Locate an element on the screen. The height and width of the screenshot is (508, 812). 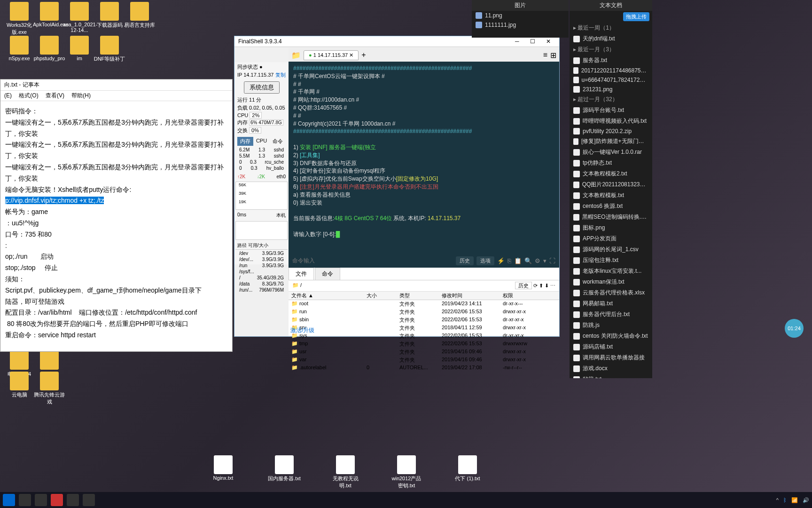
network-icon: 📶 is located at coordinates (795, 500).